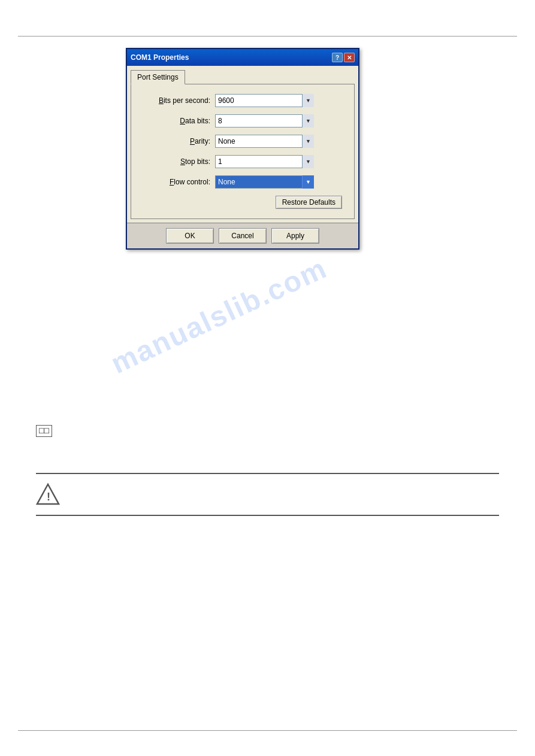 Image resolution: width=535 pixels, height=756 pixels. I want to click on data-bits-label: Data bits:, so click(179, 121).